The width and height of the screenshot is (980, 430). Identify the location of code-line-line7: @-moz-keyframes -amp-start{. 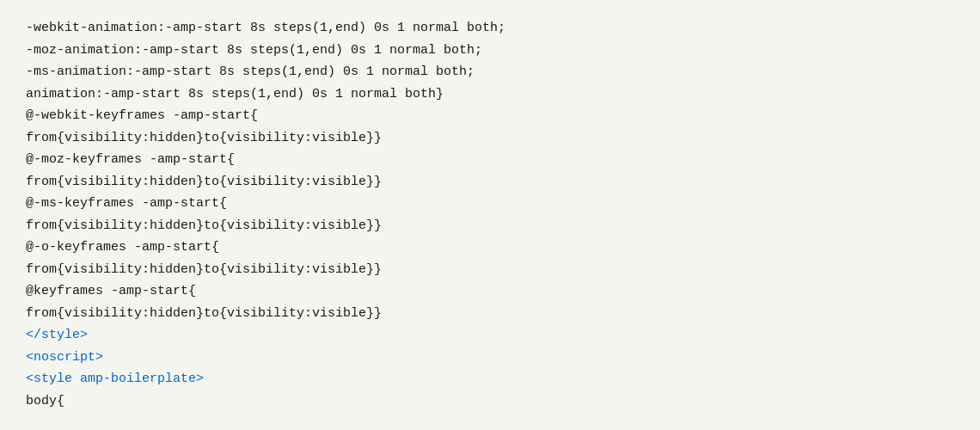
(490, 160).